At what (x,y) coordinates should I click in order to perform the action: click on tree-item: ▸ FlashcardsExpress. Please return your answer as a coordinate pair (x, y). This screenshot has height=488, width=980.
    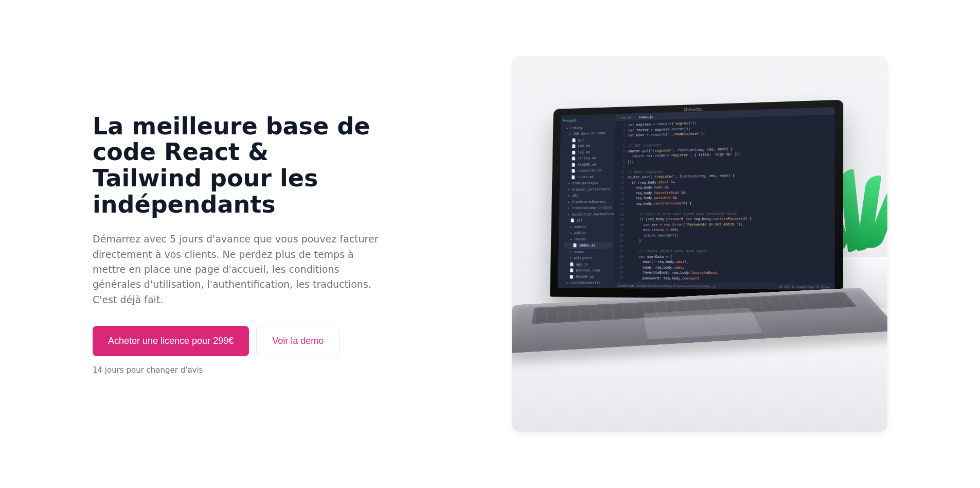
    Looking at the image, I should click on (589, 202).